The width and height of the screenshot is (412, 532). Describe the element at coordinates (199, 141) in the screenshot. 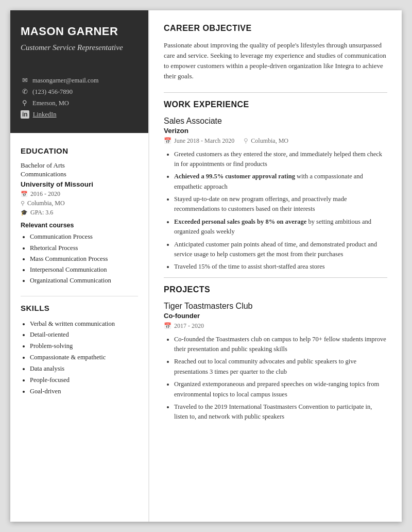

I see `job-date: 📅 June 2018 - March 2020` at that location.